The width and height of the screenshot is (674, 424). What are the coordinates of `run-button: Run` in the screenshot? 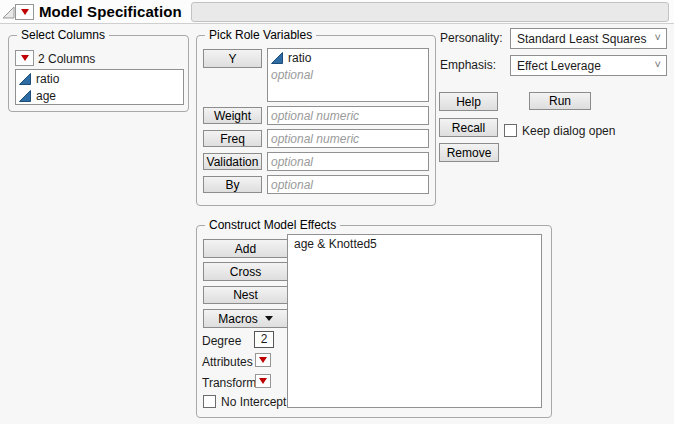 It's located at (560, 101).